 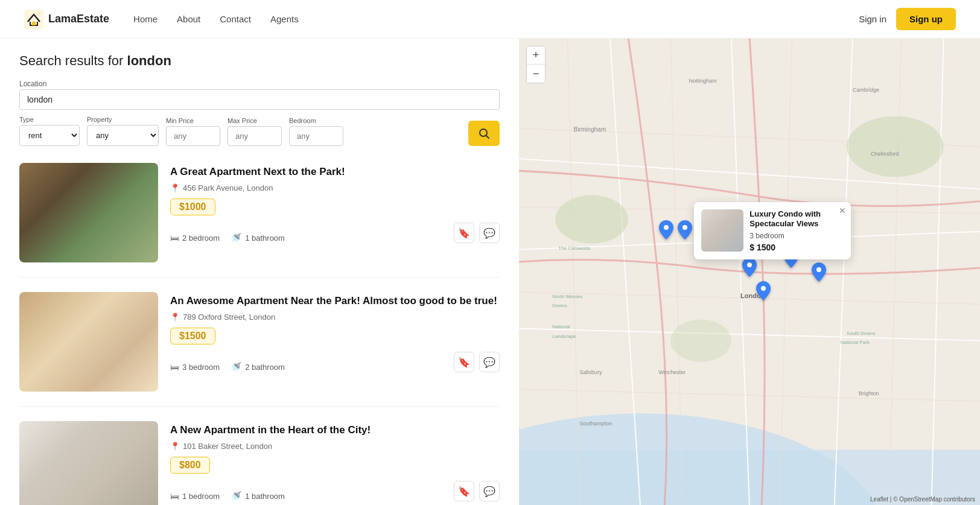 What do you see at coordinates (145, 19) in the screenshot?
I see `nav-home: Home` at bounding box center [145, 19].